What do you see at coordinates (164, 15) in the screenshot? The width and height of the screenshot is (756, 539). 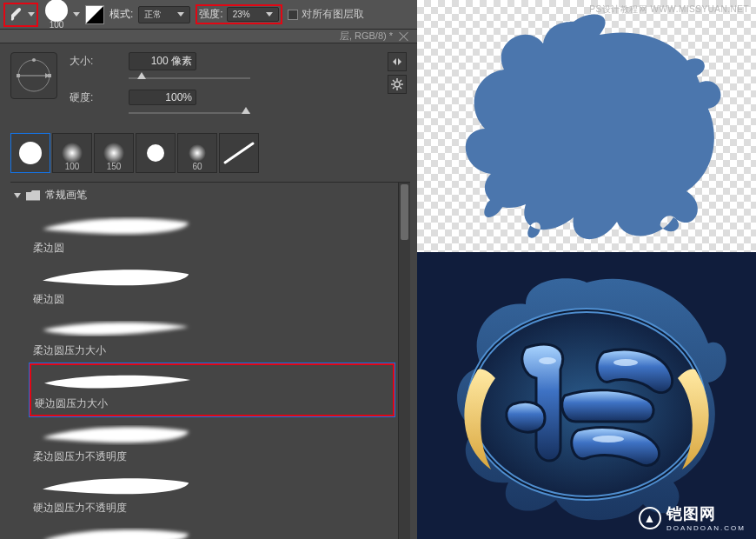 I see `mode-dropdown: 正常` at bounding box center [164, 15].